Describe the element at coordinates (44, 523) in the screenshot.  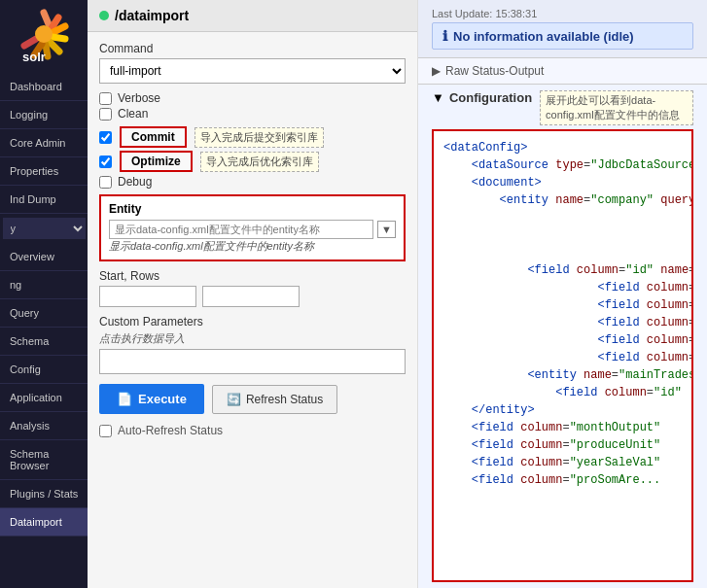
I see `sidebar-item-dataimport: Dataimport` at that location.